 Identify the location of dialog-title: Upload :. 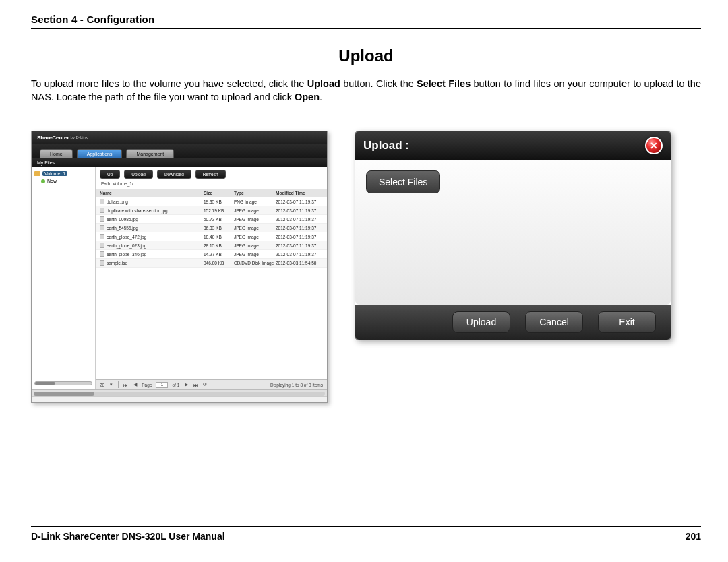
(386, 146).